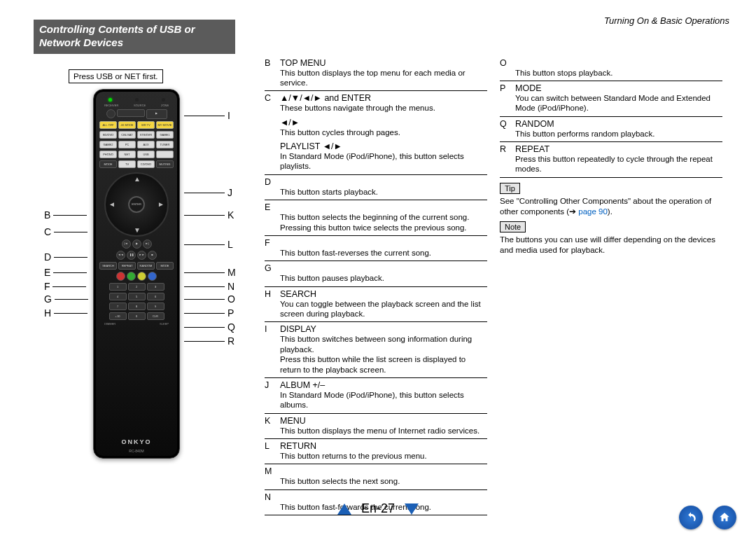 This screenshot has height=535, width=756. Describe the element at coordinates (724, 517) in the screenshot. I see `home-button` at that location.